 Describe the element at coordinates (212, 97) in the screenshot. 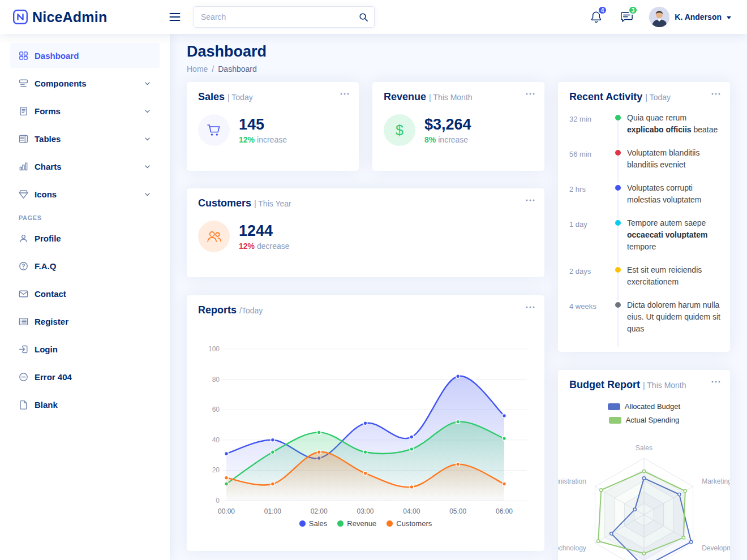

I see `card-title-text: Sales` at that location.